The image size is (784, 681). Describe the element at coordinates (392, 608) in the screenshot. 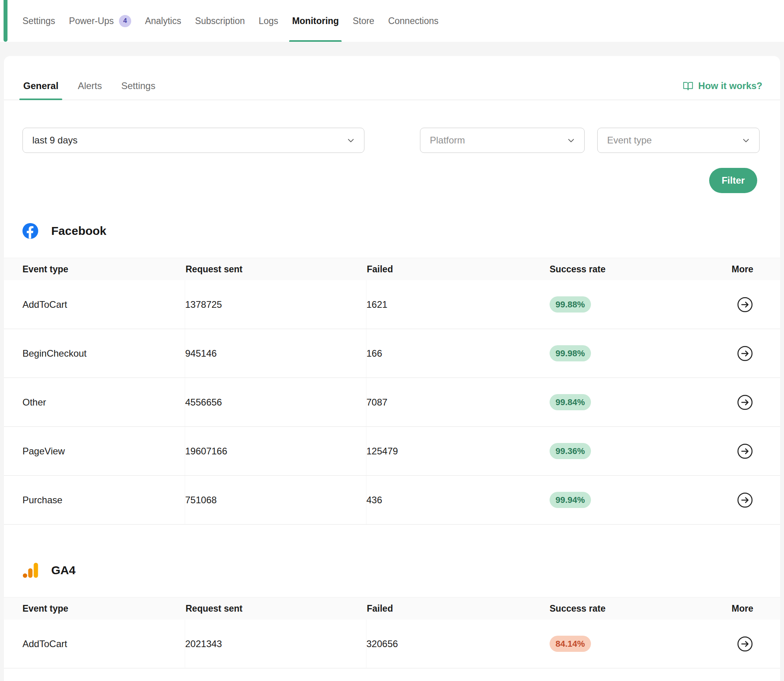

I see `table-header-row: Event typeRequest sentFailedSuccess rate…` at that location.